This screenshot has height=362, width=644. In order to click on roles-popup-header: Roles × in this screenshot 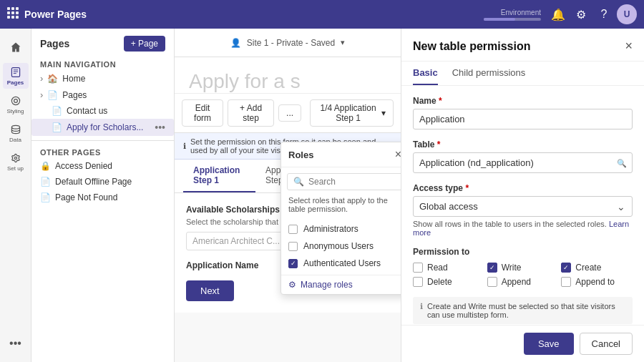, I will do `click(341, 155)`.